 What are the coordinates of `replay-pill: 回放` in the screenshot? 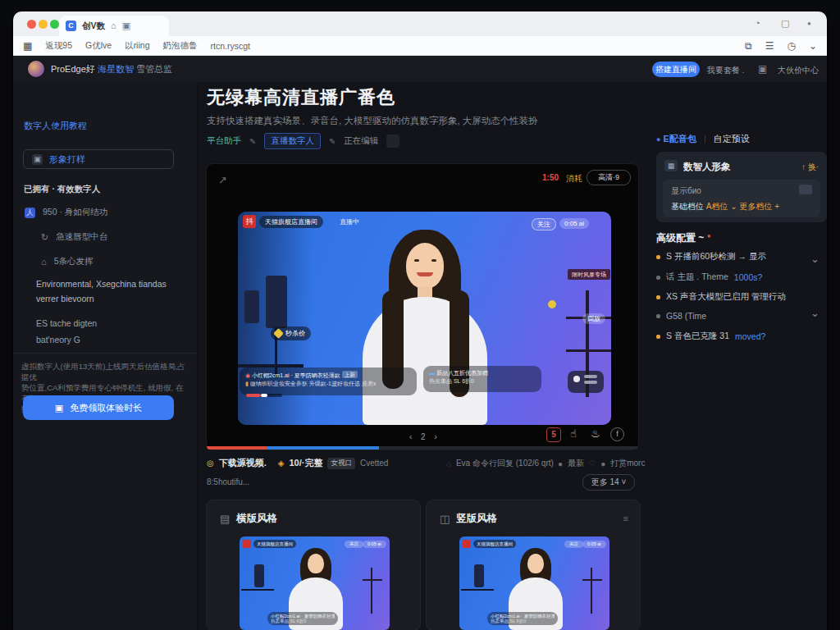 It's located at (594, 318).